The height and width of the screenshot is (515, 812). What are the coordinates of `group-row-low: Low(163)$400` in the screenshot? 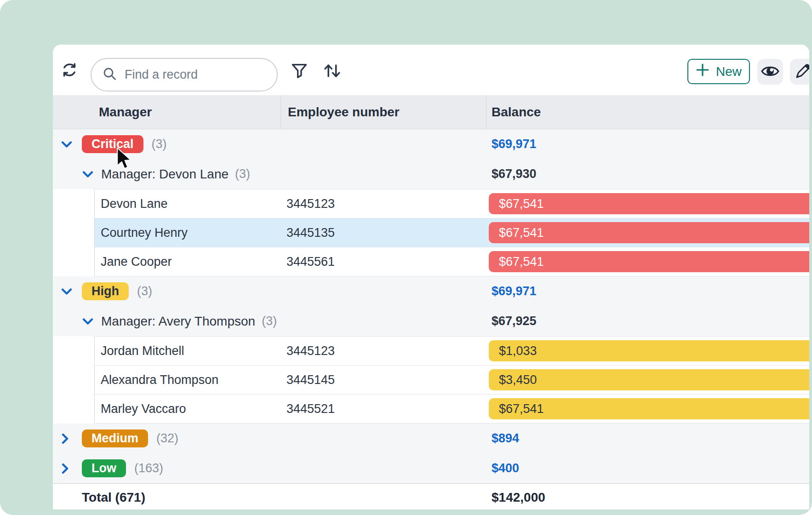 It's located at (431, 468).